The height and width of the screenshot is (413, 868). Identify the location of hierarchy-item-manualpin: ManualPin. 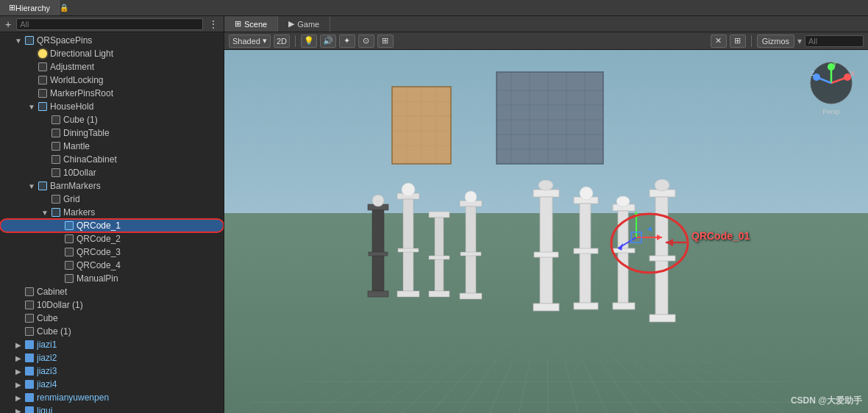
(112, 279).